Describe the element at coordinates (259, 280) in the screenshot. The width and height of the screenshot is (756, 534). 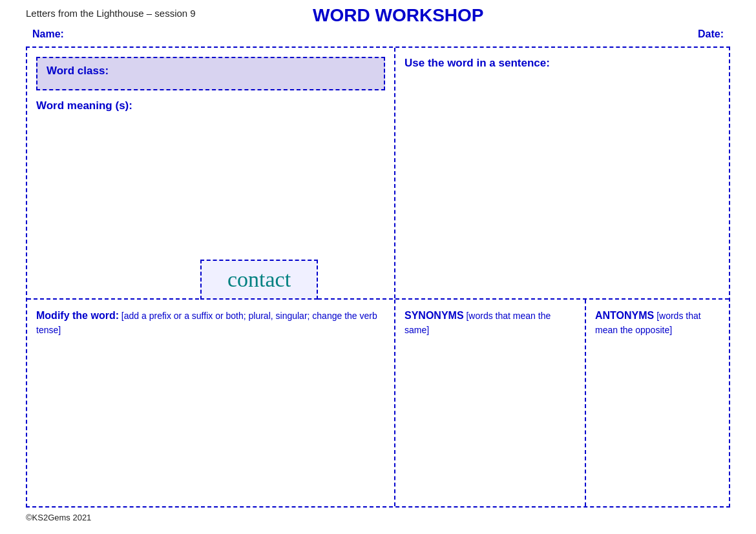
I see `word-box: contact` at that location.